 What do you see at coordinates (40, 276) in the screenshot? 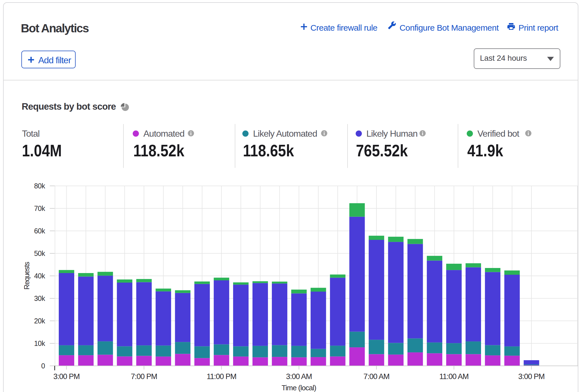
I see `svg-text: 40k` at bounding box center [40, 276].